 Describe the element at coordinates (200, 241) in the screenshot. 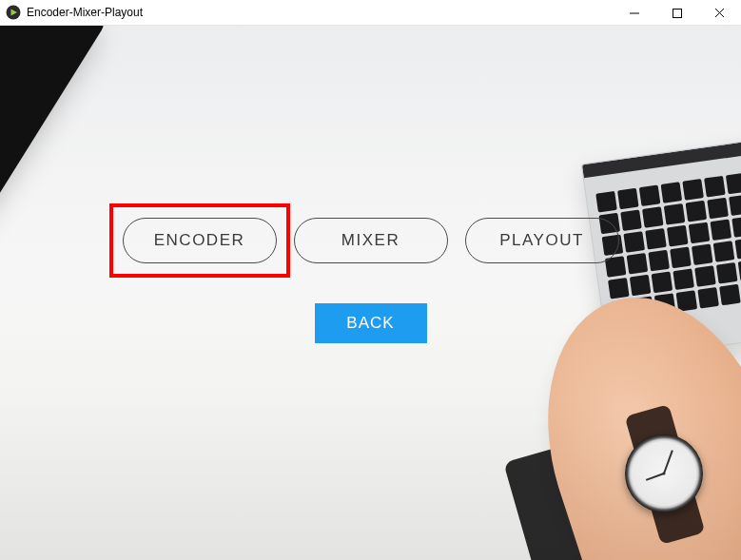

I see `encoder-button: ENCODER` at that location.